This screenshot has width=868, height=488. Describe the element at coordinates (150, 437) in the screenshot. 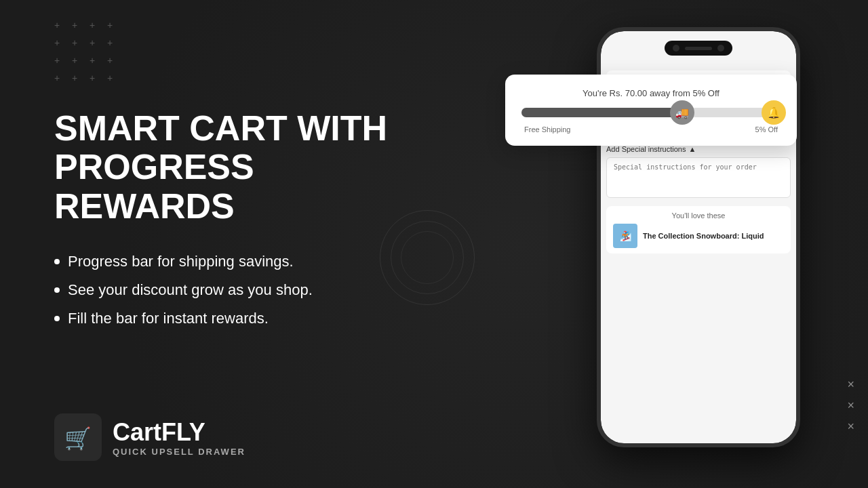

I see `logo-area: 🛒 CartFLY QUICK UPSELL DRAWER` at that location.